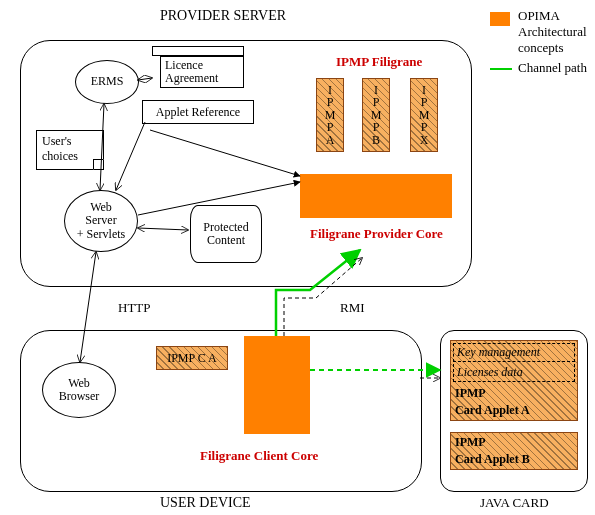 This screenshot has width=595, height=515. I want to click on user-device-title: USER DEVICE, so click(206, 503).